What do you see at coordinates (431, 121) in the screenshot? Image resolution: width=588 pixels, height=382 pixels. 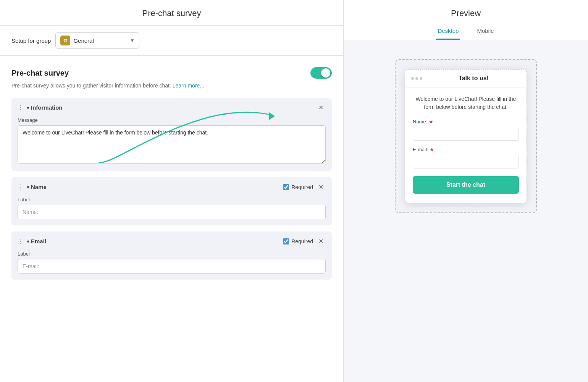 I see `name-required-star: ★` at bounding box center [431, 121].